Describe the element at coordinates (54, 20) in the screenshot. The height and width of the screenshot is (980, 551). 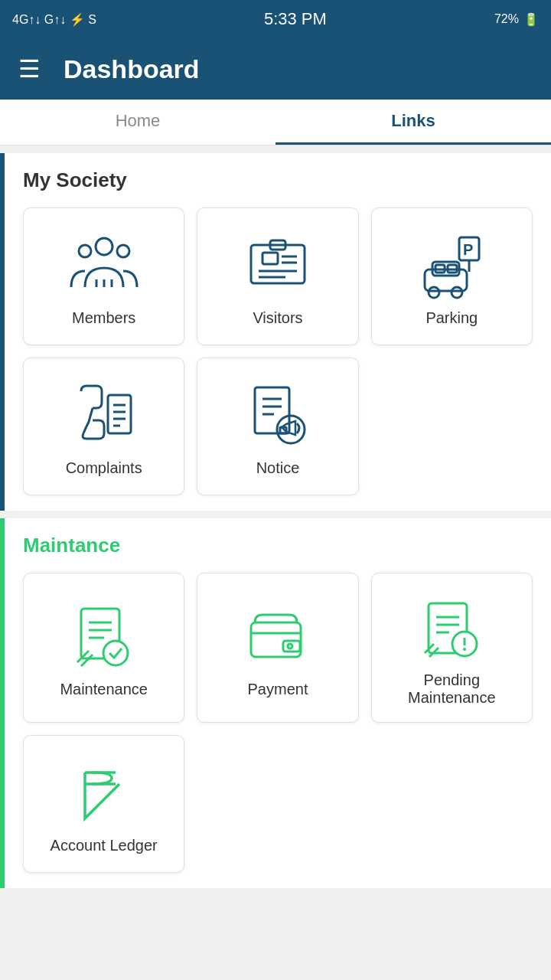
I see `network-indicator: 4G↑↓ G↑↓ ⚡ S` at that location.